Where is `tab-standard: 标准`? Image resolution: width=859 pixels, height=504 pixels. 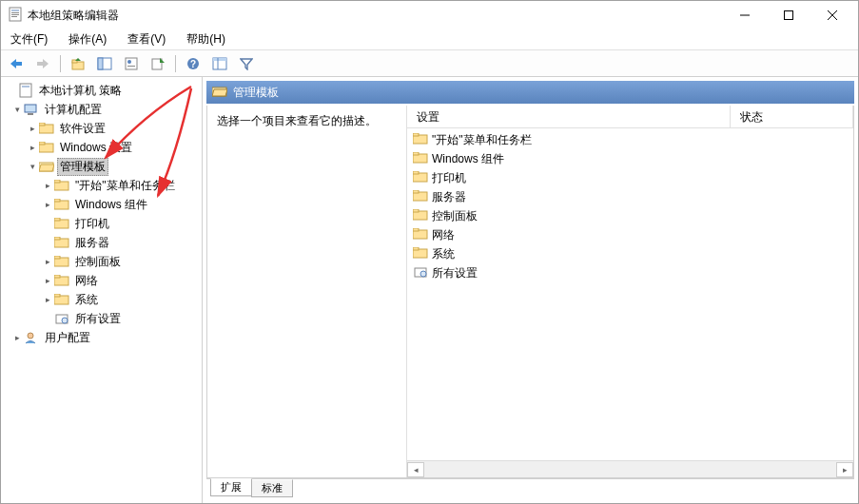 tab-standard: 标准 is located at coordinates (272, 489).